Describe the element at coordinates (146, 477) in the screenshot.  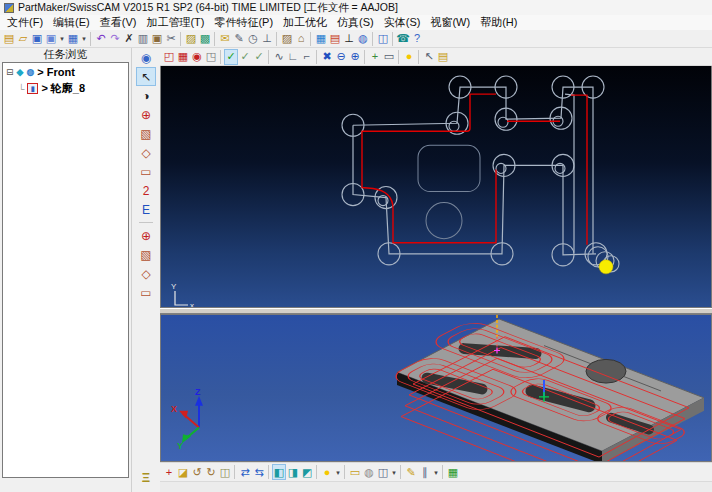
I see `spring-coil-icon: Ξ` at that location.